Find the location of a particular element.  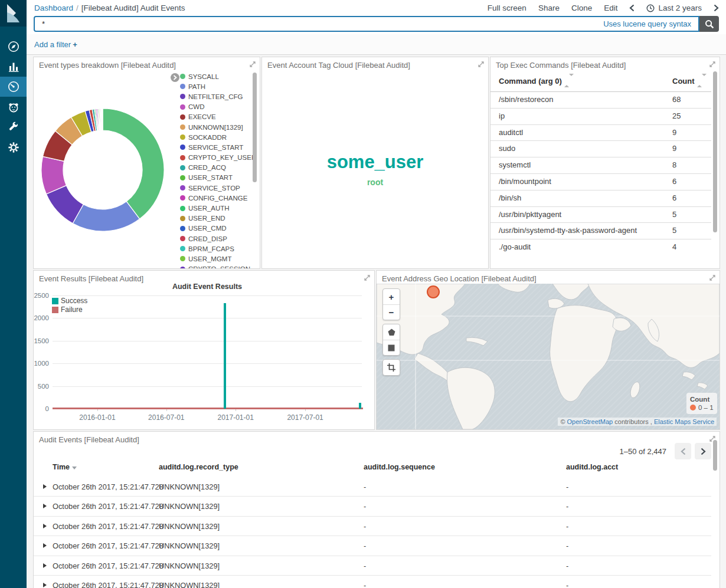

legend-item: CRYPTO_KEY_USER is located at coordinates (217, 158).